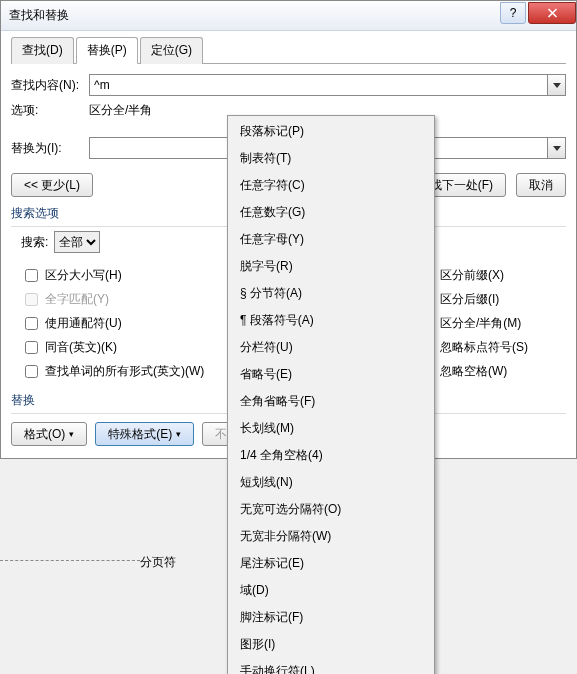 The image size is (577, 674). I want to click on help-button: ?, so click(513, 13).